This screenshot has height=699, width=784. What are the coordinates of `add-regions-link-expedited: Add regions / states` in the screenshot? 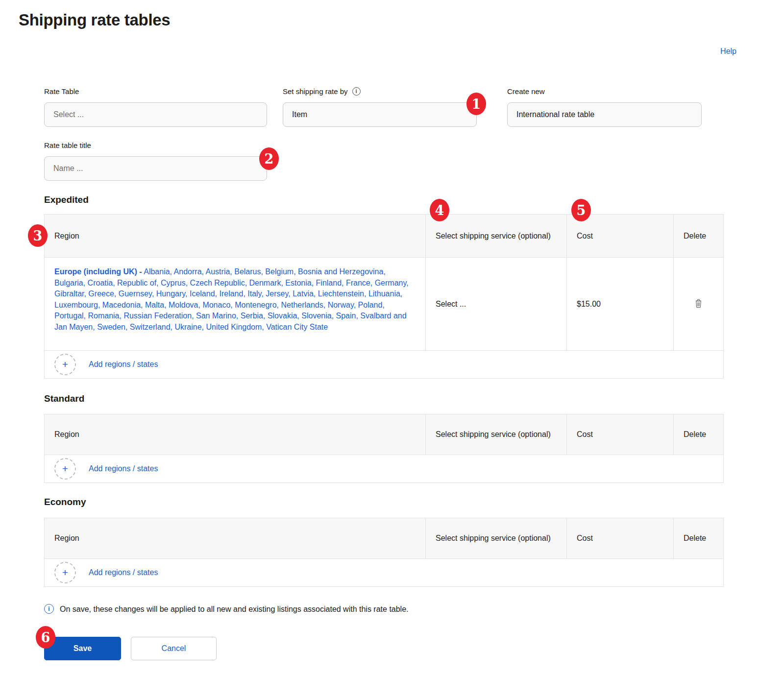 It's located at (123, 364).